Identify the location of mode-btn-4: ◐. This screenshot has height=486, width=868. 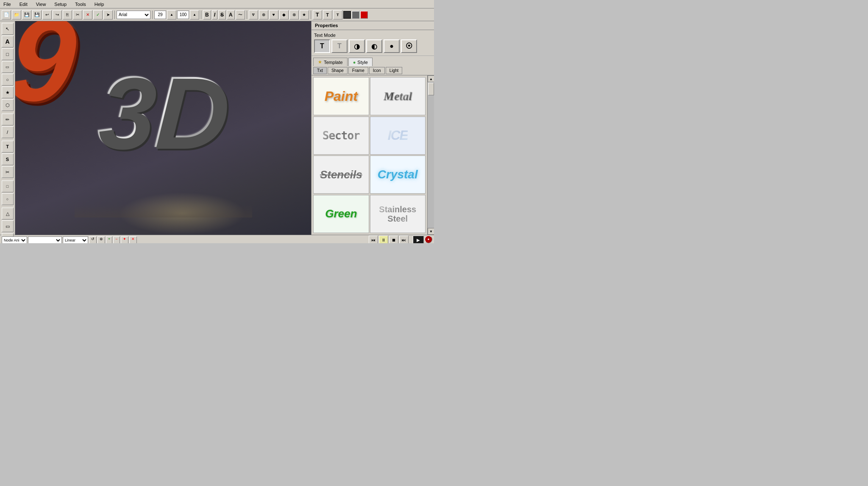
(374, 46).